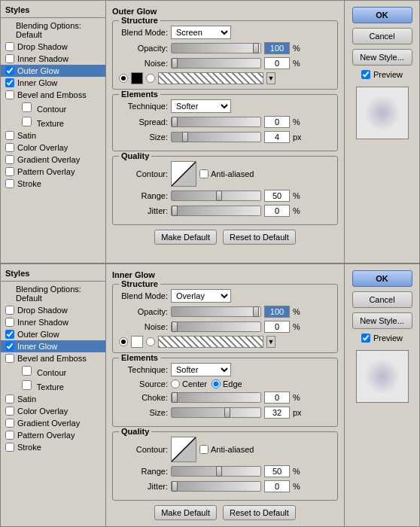  Describe the element at coordinates (53, 322) in the screenshot. I see `sidebar2-item-inner-shadow: Inner Shadow` at that location.